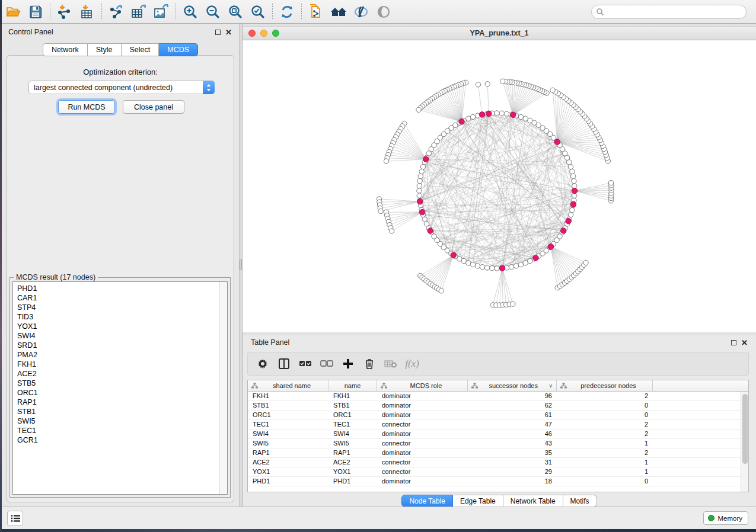 The height and width of the screenshot is (532, 756). Describe the element at coordinates (120, 317) in the screenshot. I see `mcds-result-item: TID3` at that location.